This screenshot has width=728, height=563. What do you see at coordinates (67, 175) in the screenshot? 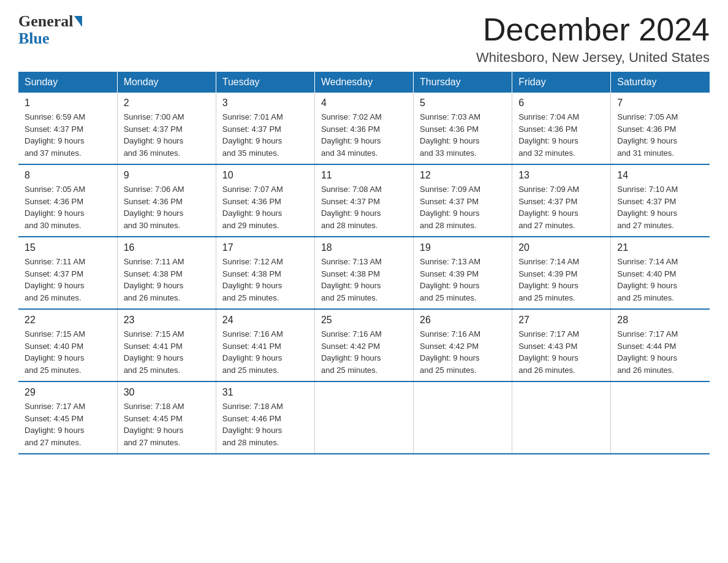
I see `day-number: 8` at bounding box center [67, 175].